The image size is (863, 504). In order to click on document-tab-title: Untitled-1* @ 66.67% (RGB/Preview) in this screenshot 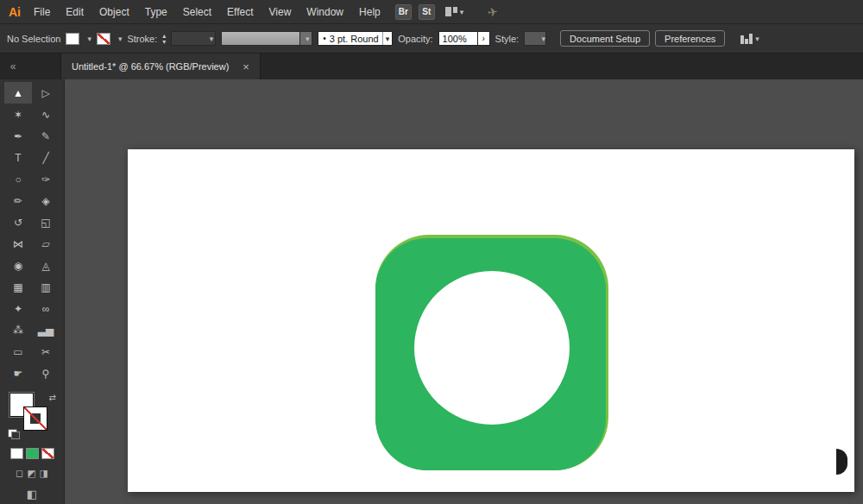, I will do `click(150, 66)`.